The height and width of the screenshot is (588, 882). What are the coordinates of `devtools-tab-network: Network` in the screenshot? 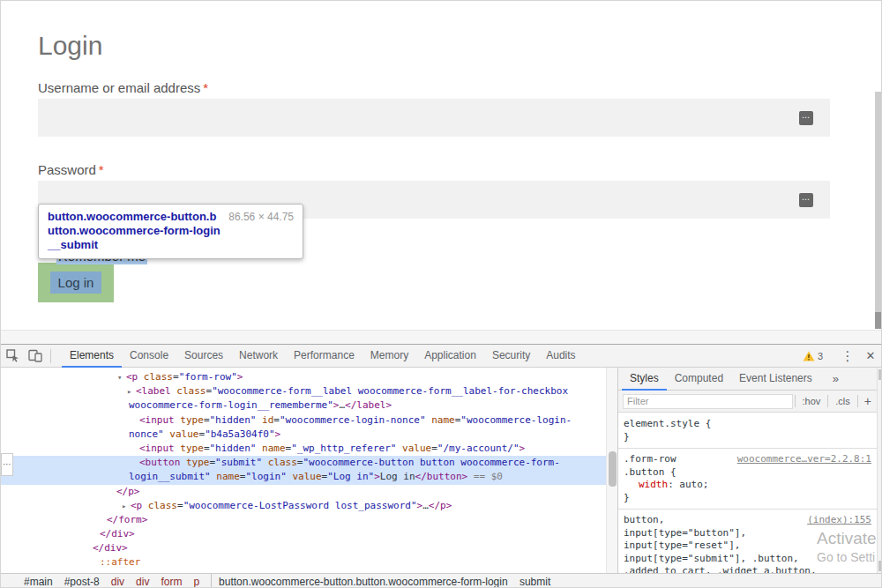 It's located at (258, 356).